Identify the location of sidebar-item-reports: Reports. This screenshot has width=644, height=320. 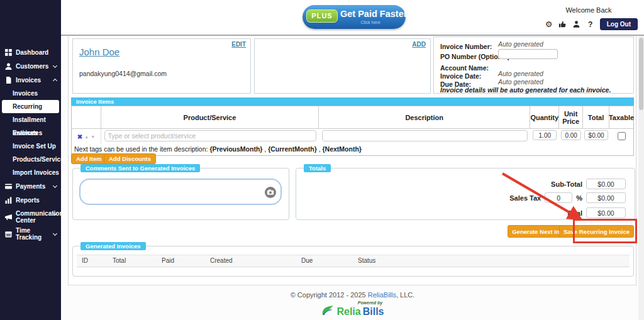
(30, 200).